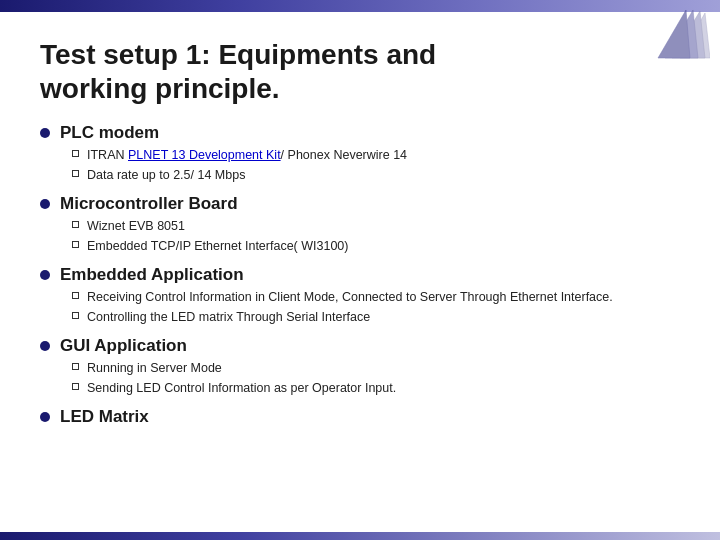 The width and height of the screenshot is (720, 540). What do you see at coordinates (381, 298) in the screenshot?
I see `list-item: Receiving Control Information in Client …` at bounding box center [381, 298].